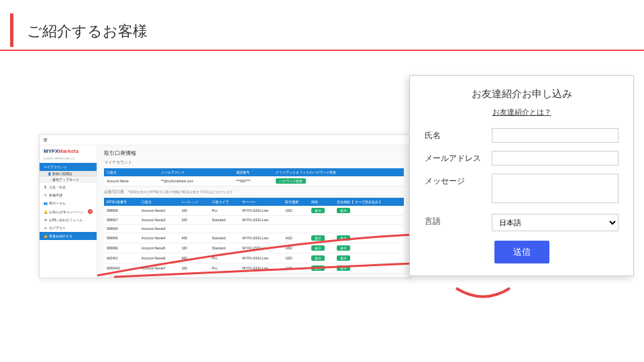 The image size is (644, 362). What do you see at coordinates (68, 187) in the screenshot?
I see `sidebar-item: $入金・出金` at bounding box center [68, 187].